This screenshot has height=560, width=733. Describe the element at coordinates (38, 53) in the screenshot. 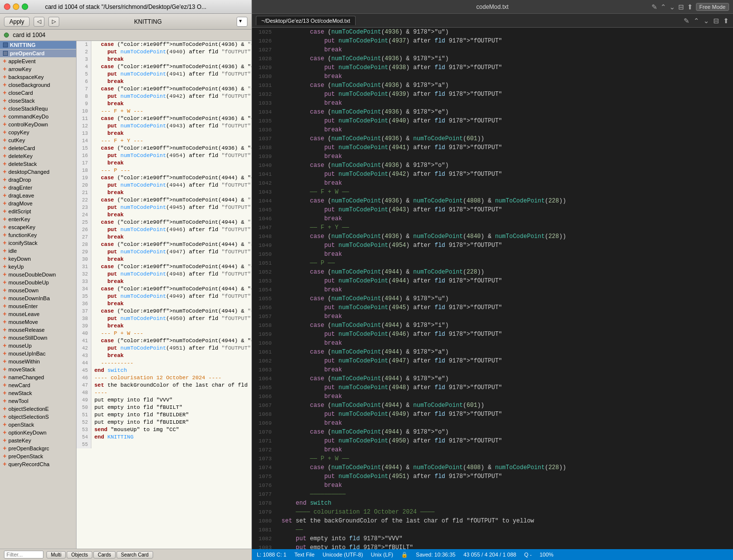

I see `sidebar-section-preopencard: preOpenCard` at that location.